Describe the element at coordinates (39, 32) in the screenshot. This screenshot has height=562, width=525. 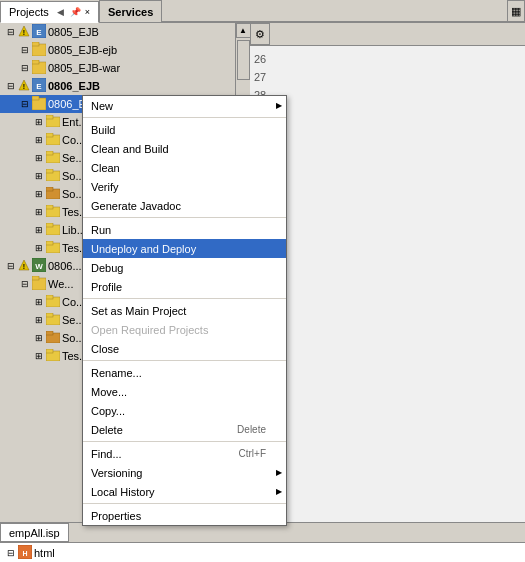
I see `proj-icon-0805ejb: E` at that location.